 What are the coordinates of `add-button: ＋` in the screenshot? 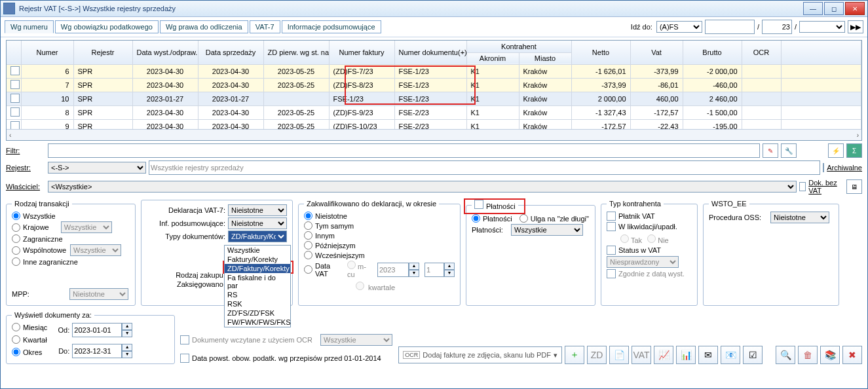 It's located at (575, 355).